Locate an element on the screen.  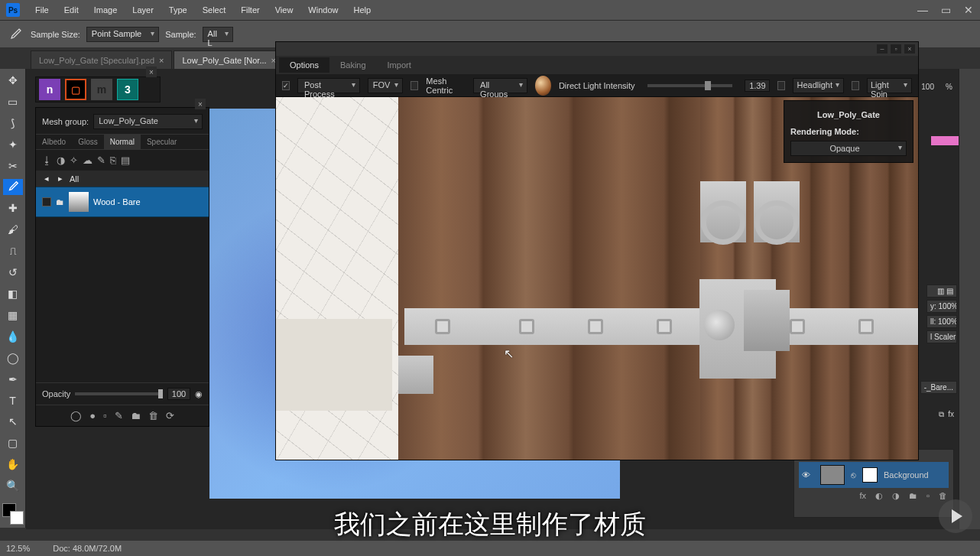
fx-icon: fx is located at coordinates (864, 496).